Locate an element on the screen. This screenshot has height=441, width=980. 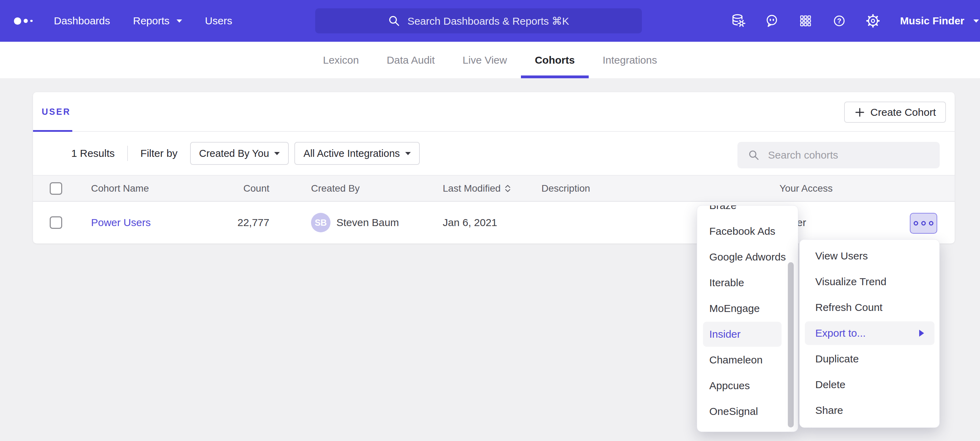
column-your-access: Your Access is located at coordinates (806, 188).